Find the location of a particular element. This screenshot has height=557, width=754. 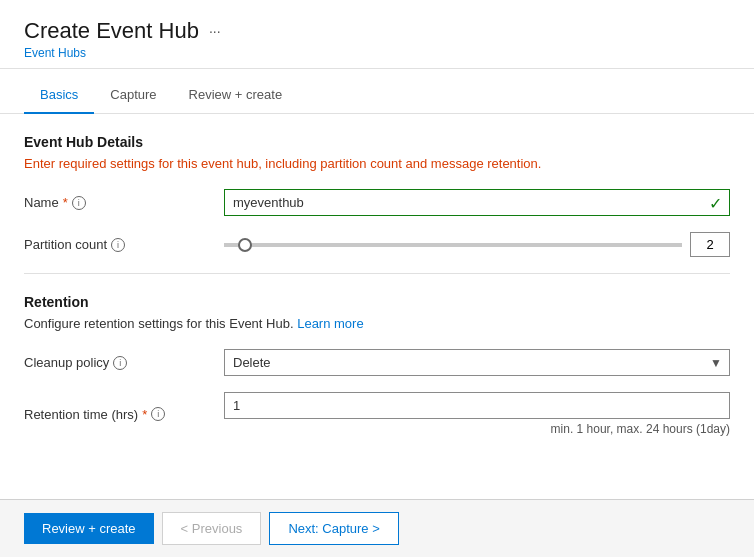

learn-more-link: Learn more is located at coordinates (330, 324).